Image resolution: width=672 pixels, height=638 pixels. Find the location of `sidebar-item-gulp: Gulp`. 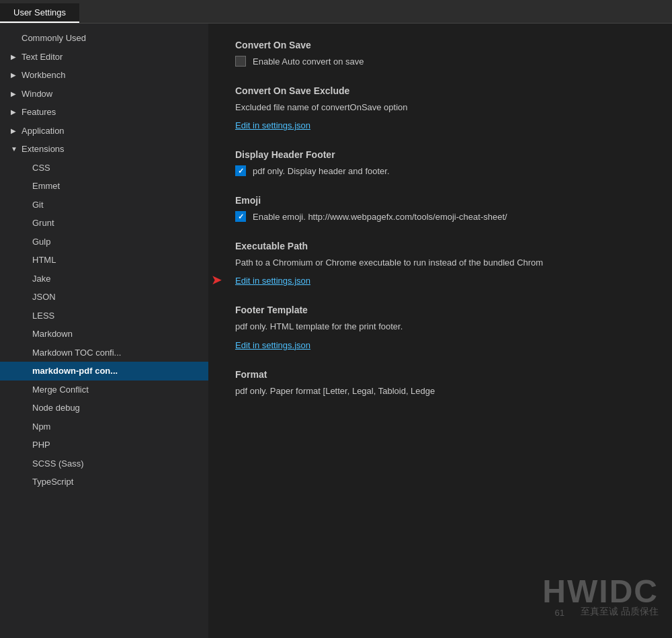

sidebar-item-gulp: Gulp is located at coordinates (104, 242).